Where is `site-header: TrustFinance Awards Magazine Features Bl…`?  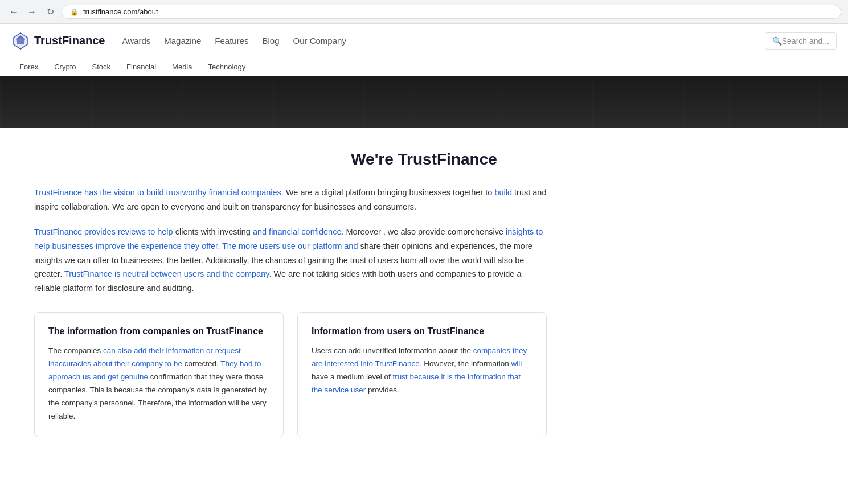
site-header: TrustFinance Awards Magazine Features Bl… is located at coordinates (424, 41).